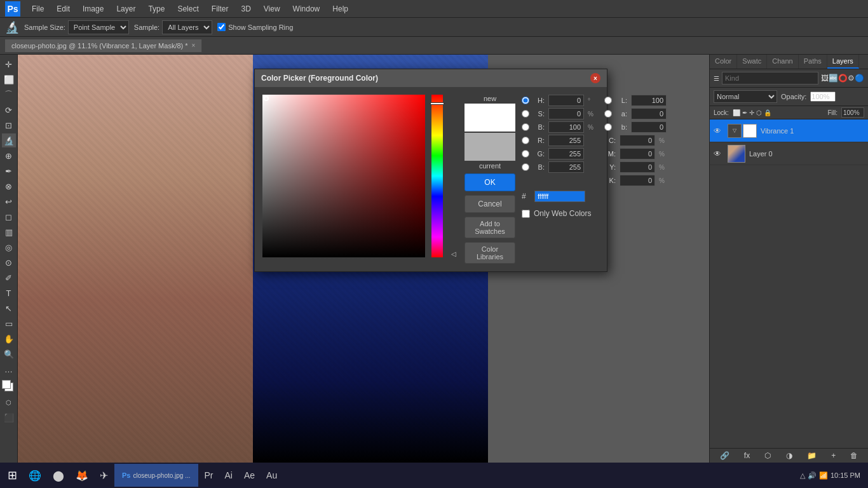  I want to click on layer-item-layer0: 👁 Layer 0, so click(789, 154).